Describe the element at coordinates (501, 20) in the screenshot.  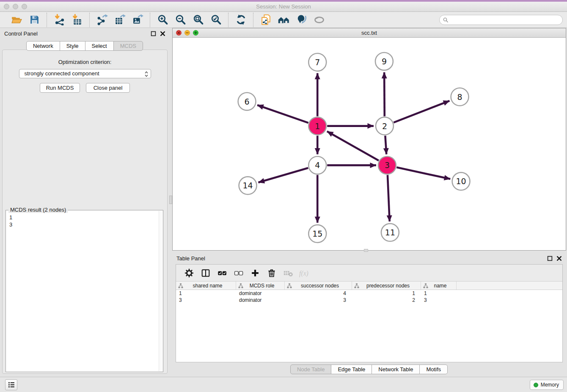
I see `search-input` at that location.